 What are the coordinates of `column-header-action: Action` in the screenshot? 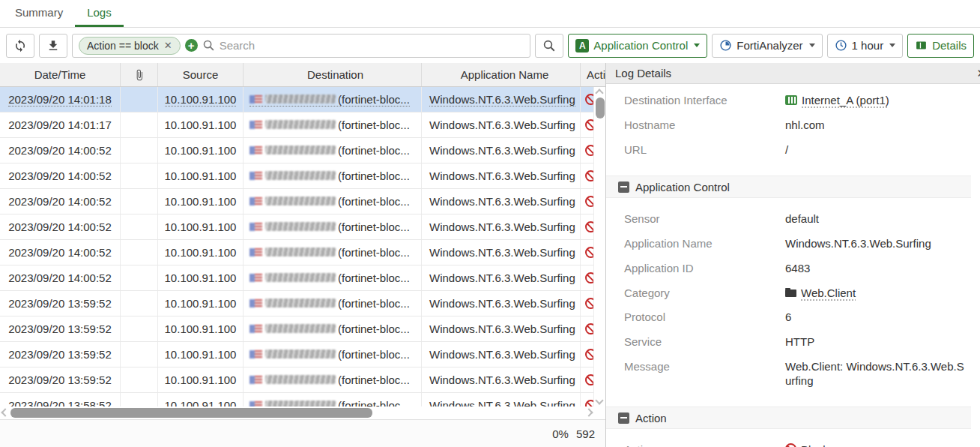 It's located at (593, 75).